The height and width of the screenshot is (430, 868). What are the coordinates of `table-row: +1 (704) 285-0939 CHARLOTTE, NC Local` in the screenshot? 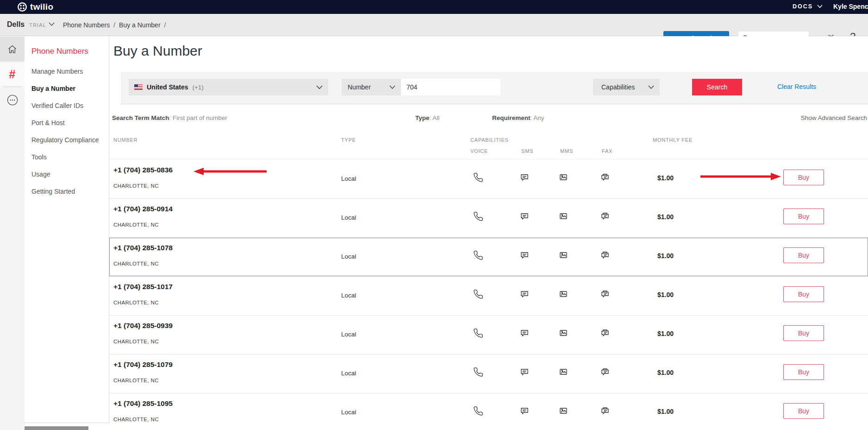 It's located at (489, 335).